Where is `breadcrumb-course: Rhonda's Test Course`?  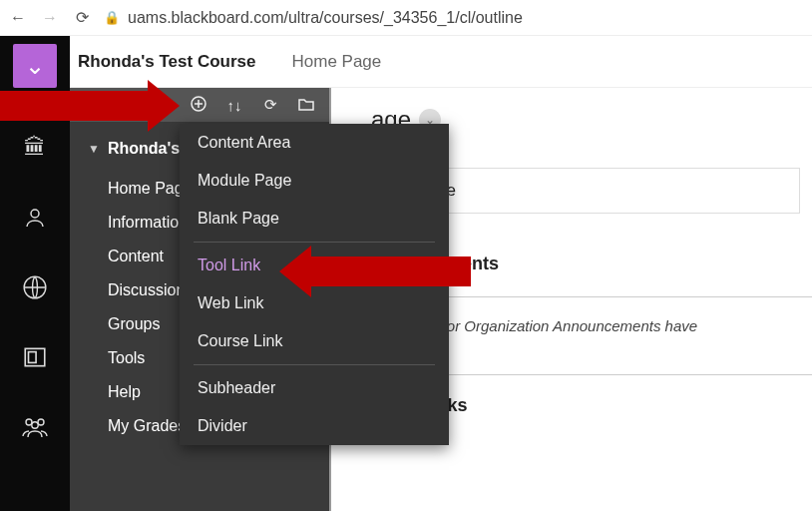 breadcrumb-course: Rhonda's Test Course is located at coordinates (167, 62).